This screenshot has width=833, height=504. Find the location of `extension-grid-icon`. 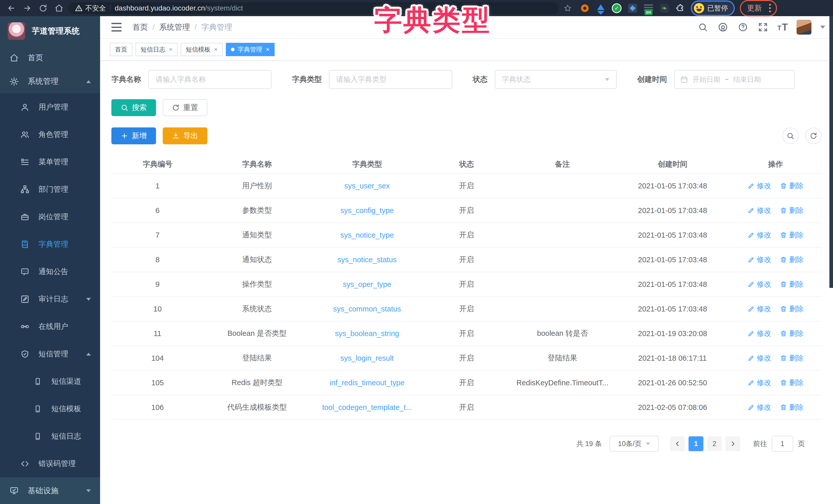

extension-grid-icon is located at coordinates (633, 8).